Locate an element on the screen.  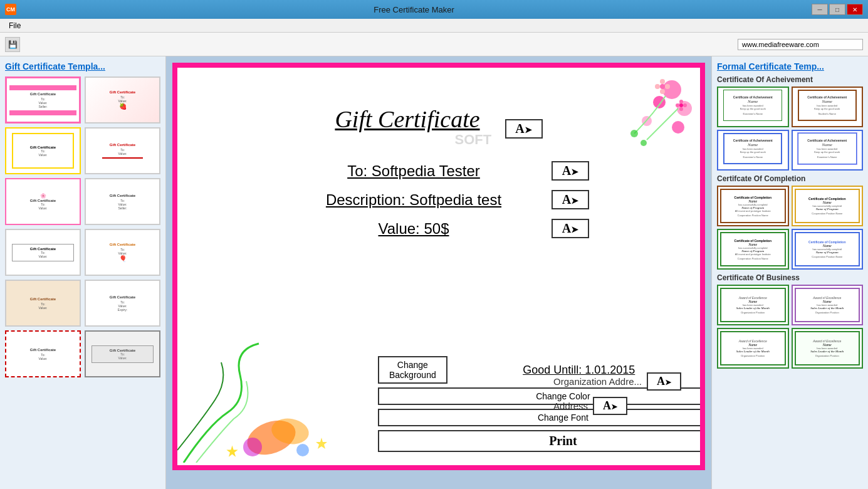
file-menu: File is located at coordinates (15, 26).